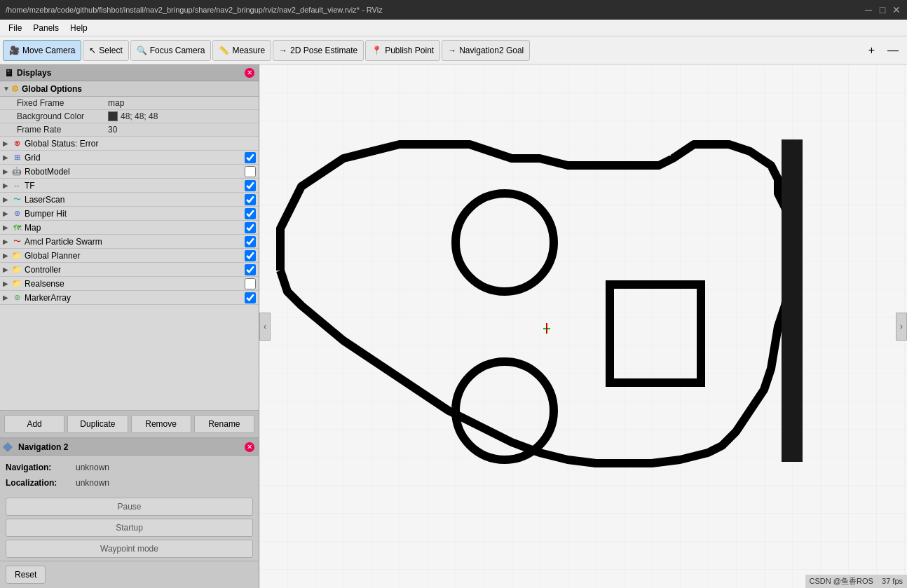 Image resolution: width=907 pixels, height=588 pixels. Describe the element at coordinates (896, 10) in the screenshot. I see `close-button: ✕` at that location.